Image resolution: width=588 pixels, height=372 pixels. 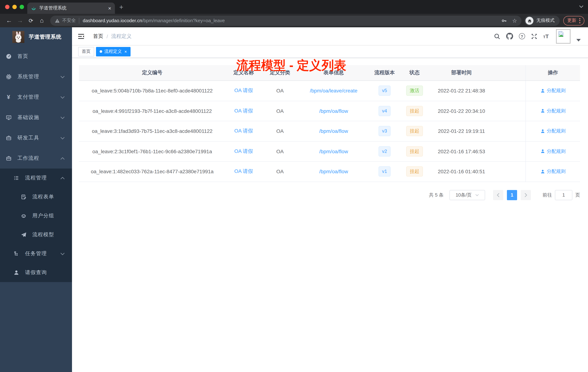 I want to click on breadcrumb-current: 流程定义, so click(x=122, y=36).